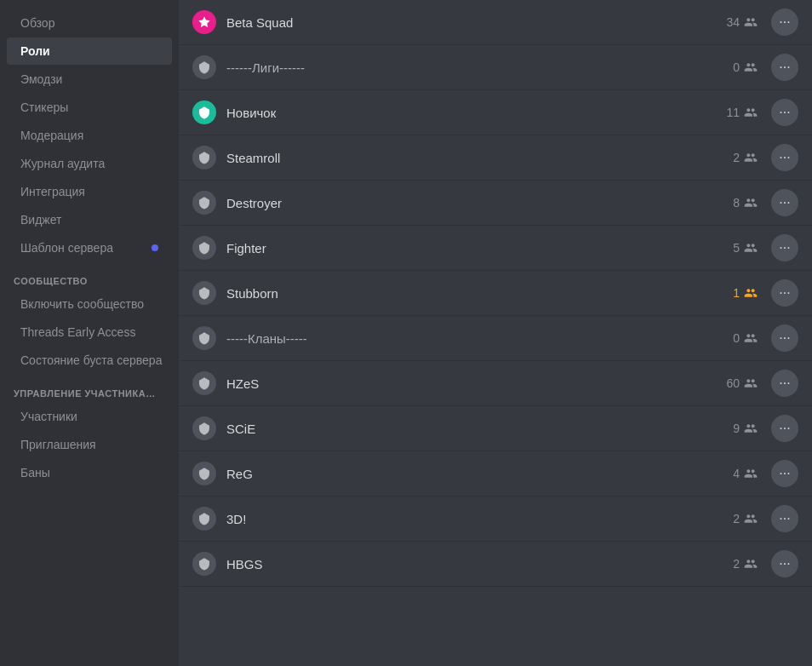  I want to click on role-row: Stubborn 1 ···, so click(495, 293).